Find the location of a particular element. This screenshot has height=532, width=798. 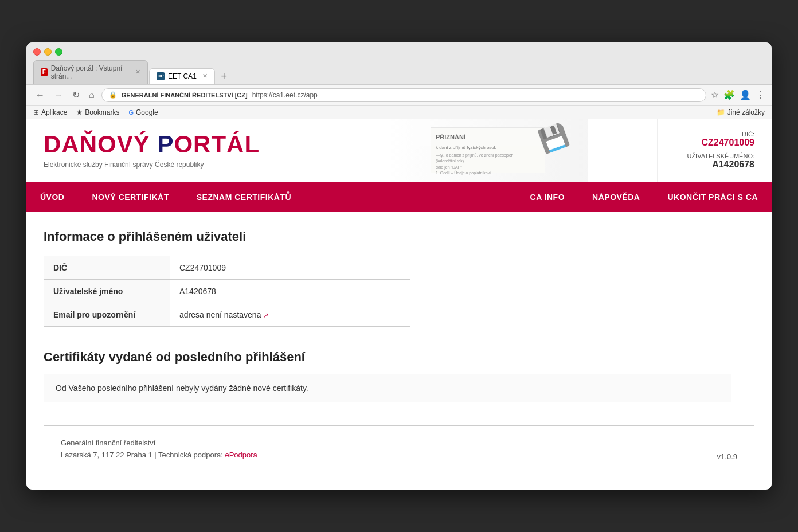

table-row: Email pro upozornění adresa není nastave… is located at coordinates (227, 314).